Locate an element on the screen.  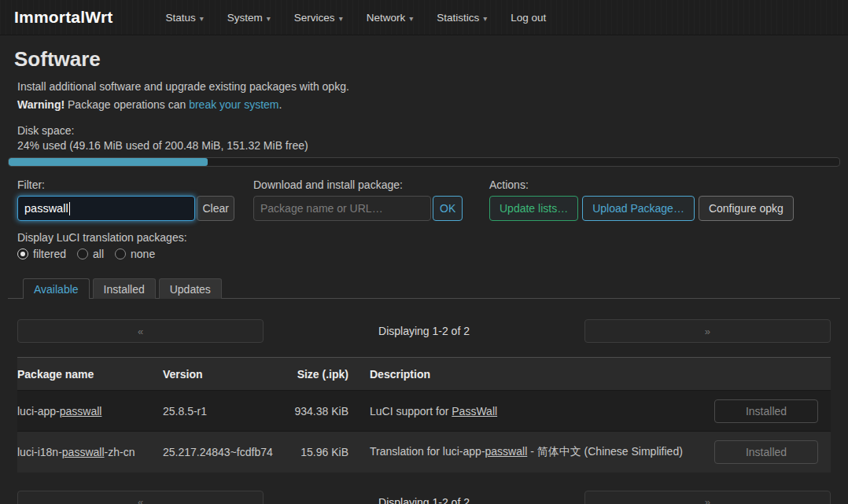
break-your-system-link: break your system is located at coordinates (234, 105).